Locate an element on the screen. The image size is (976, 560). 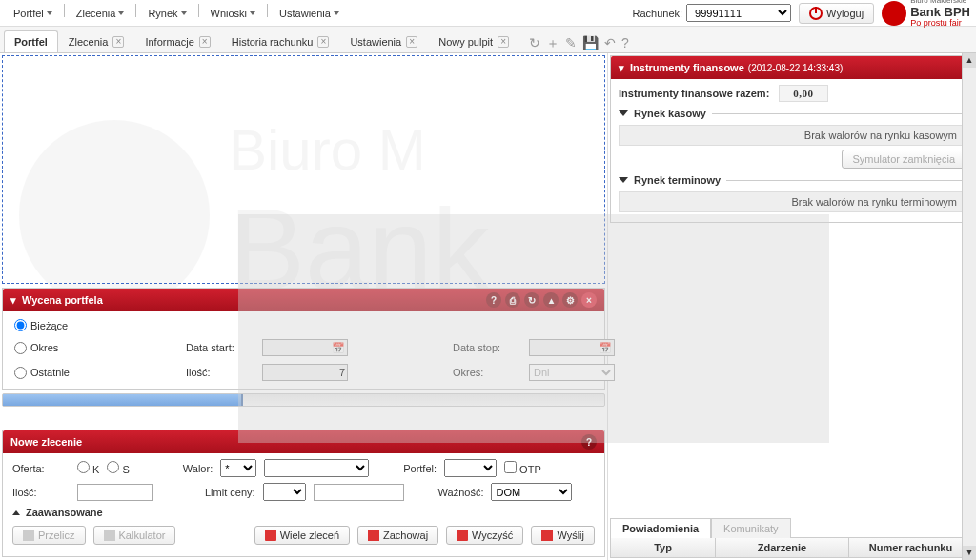
select-portfel is located at coordinates (471, 469).